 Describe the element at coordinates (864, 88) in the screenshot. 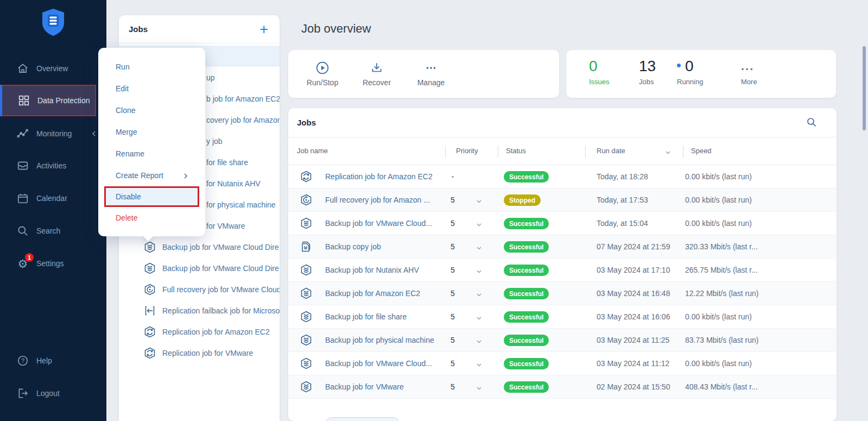

I see `page-scrollbar` at that location.